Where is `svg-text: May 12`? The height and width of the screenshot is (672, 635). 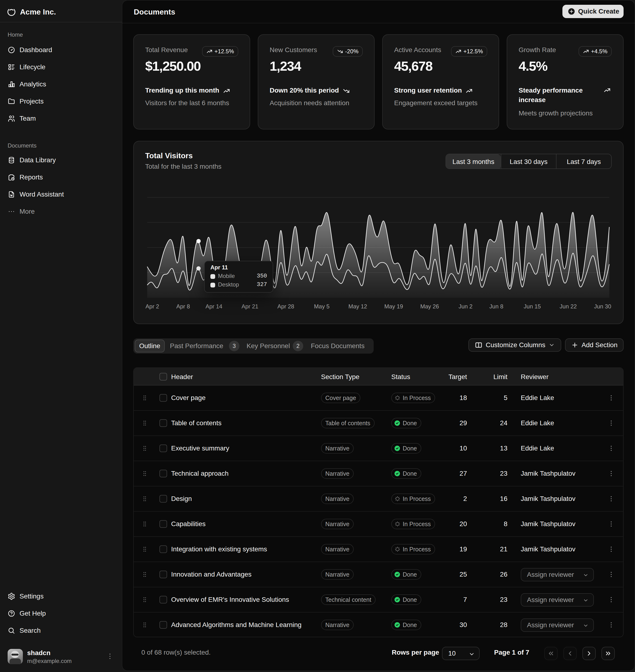 svg-text: May 12 is located at coordinates (358, 307).